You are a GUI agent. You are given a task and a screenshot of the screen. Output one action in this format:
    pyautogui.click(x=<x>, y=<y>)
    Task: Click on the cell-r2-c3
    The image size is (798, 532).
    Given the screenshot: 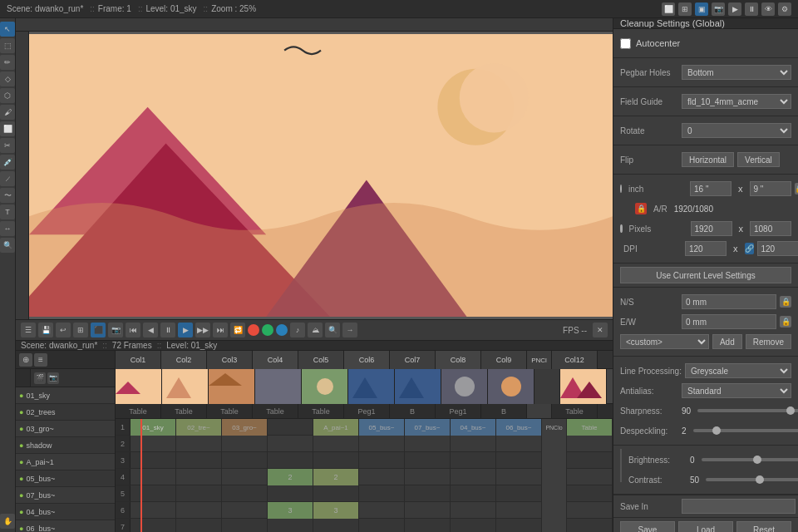 What is the action you would take?
    pyautogui.click(x=244, y=444)
    